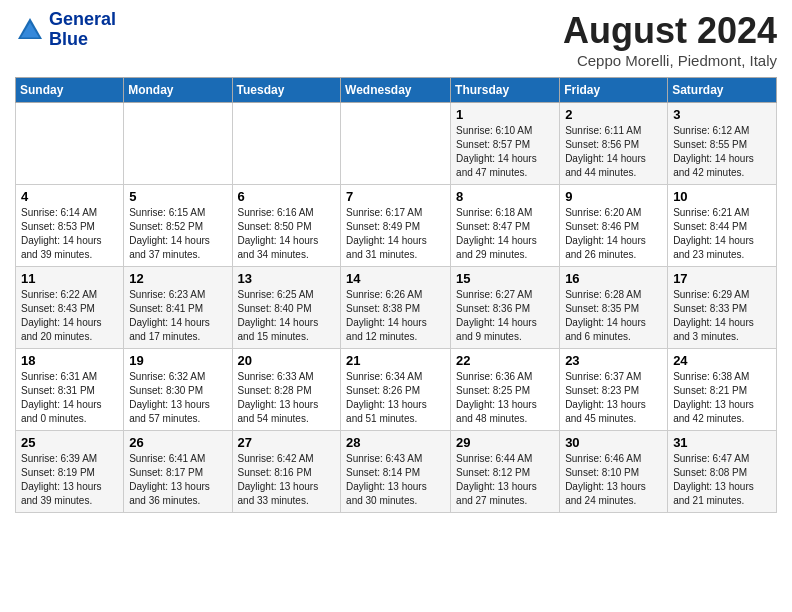 The height and width of the screenshot is (612, 792). I want to click on header-tuesday: Tuesday, so click(286, 90).